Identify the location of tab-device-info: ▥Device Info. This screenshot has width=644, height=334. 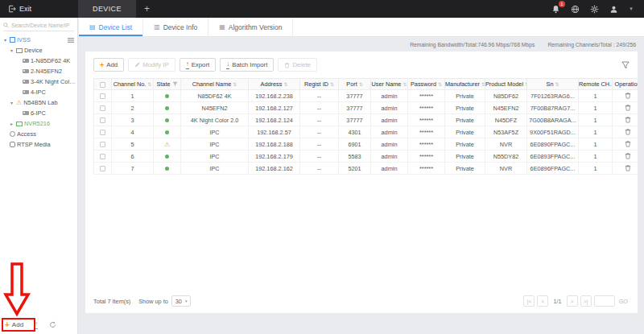
(175, 27).